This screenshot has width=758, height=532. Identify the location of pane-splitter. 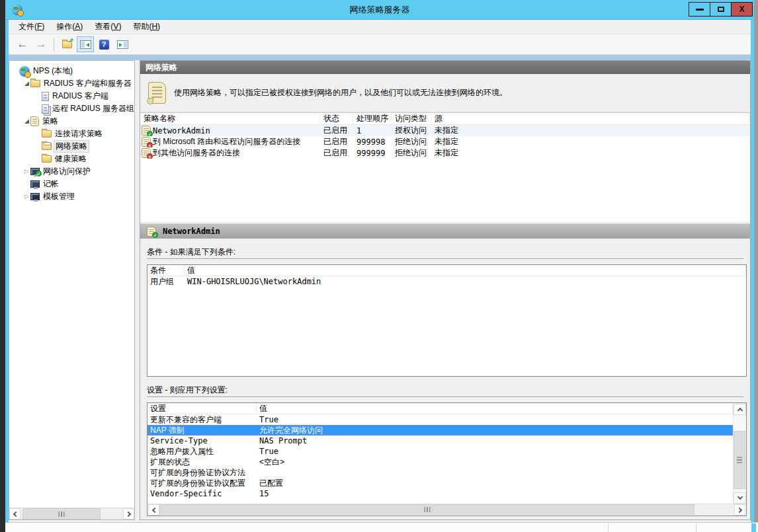
(138, 290).